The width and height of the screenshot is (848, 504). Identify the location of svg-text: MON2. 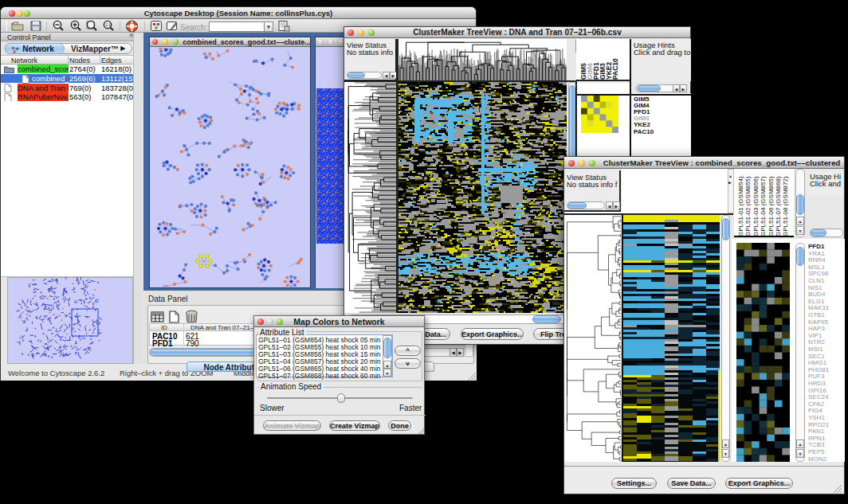
(818, 459).